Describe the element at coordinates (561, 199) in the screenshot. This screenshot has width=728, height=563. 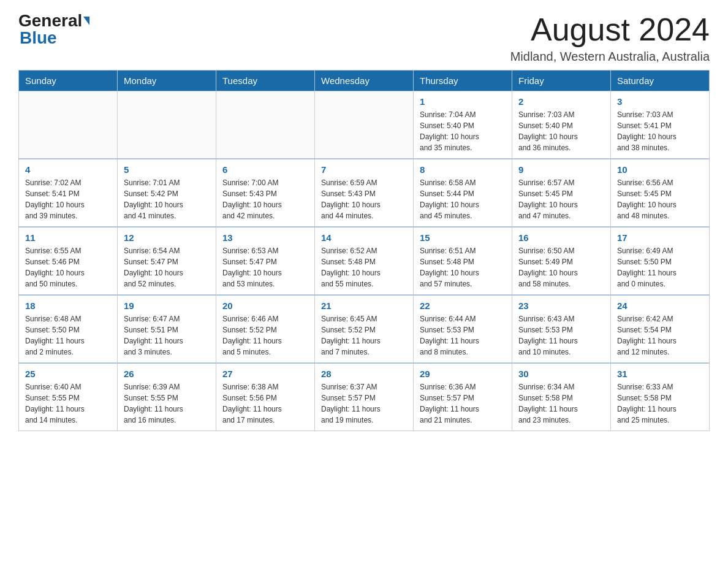
I see `day-info: Sunrise: 6:57 AM Sunset: 5:45 PM Dayligh…` at that location.